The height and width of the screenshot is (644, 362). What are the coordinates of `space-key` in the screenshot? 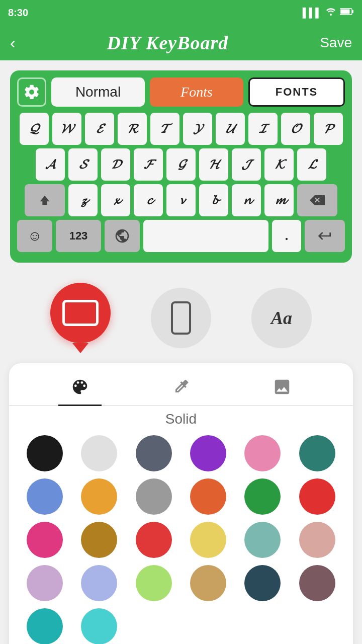 It's located at (206, 236).